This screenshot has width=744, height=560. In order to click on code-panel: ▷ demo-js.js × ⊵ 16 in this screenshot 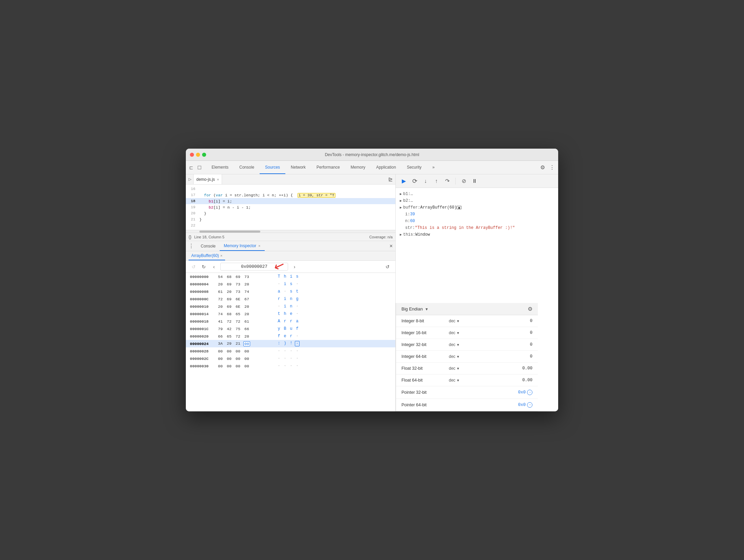, I will do `click(290, 208)`.